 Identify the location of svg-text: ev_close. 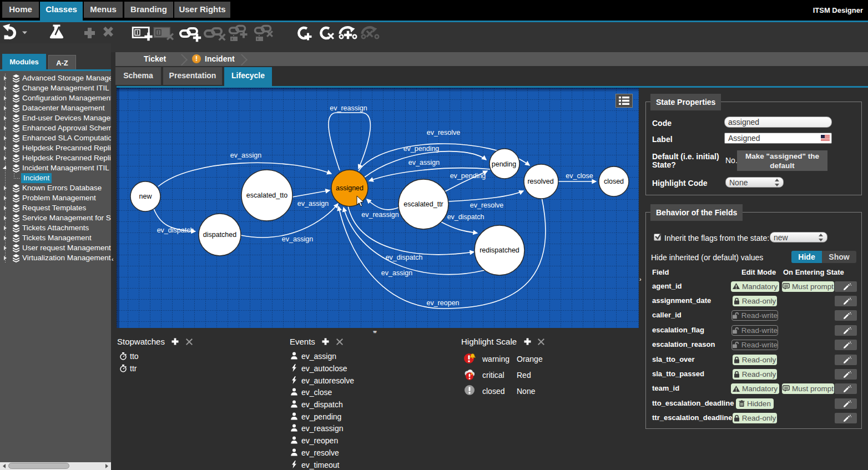
(579, 176).